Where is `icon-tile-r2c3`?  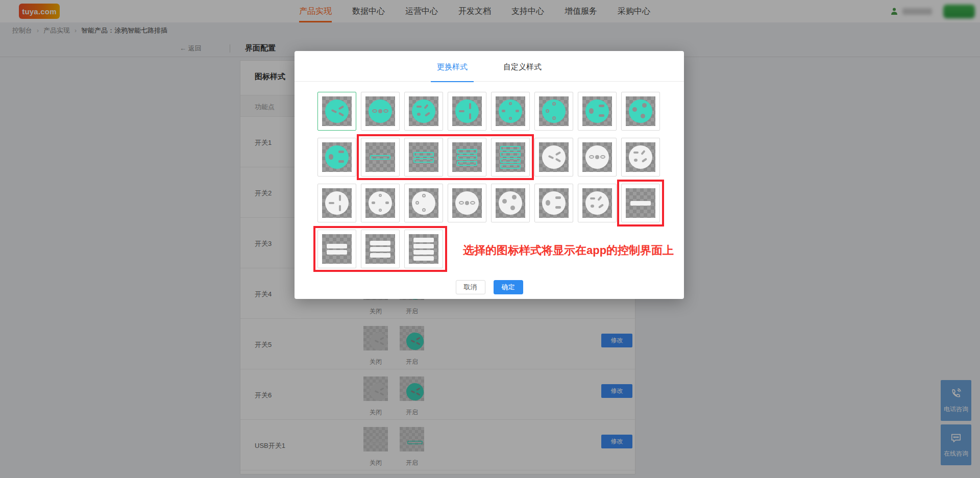
icon-tile-r2c3 is located at coordinates (424, 157).